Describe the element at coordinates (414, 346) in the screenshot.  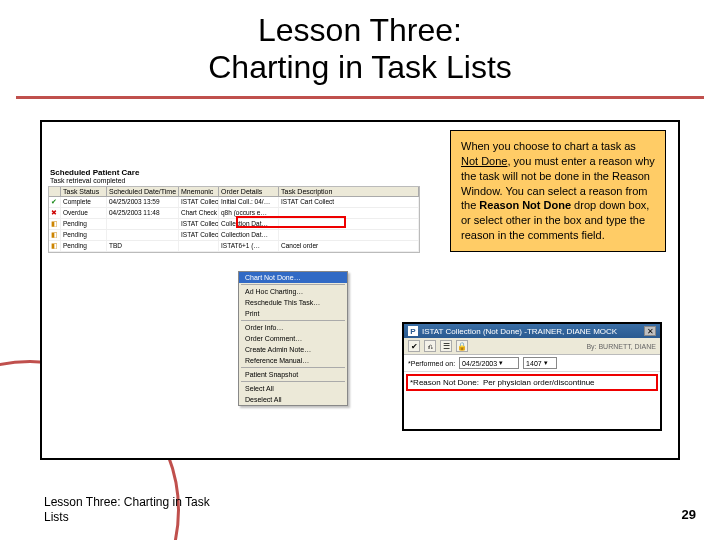
I see `toolbar-check-icon: ✔` at that location.